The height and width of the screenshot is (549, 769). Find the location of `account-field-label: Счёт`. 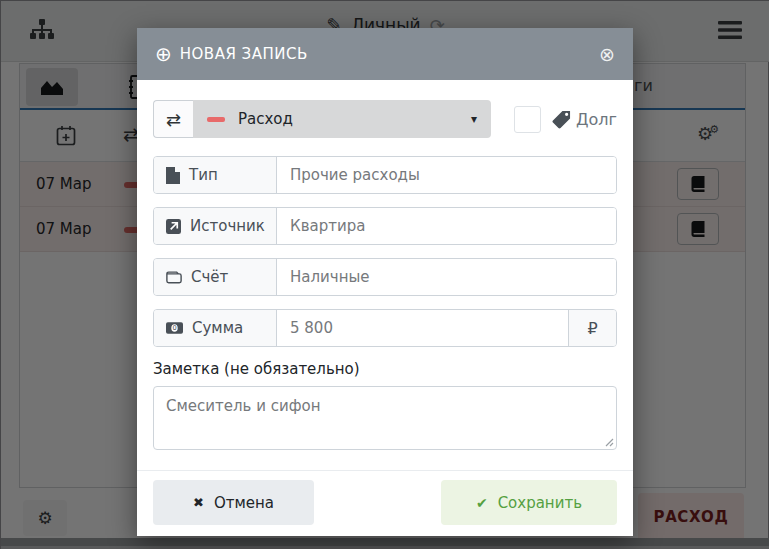

account-field-label: Счёт is located at coordinates (216, 277).